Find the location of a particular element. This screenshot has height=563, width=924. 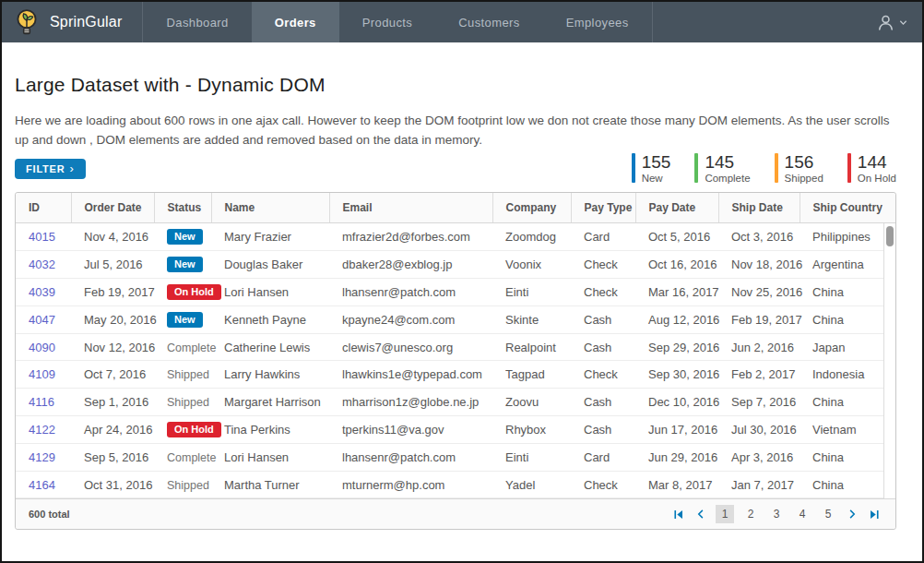

column-header: ID is located at coordinates (43, 208).